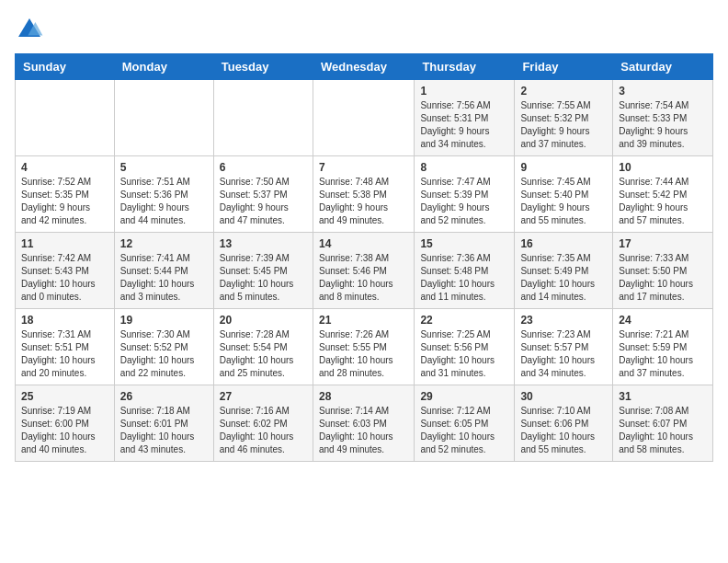  I want to click on cell-content: Sunrise: 7:54 AM Sunset: 5:33 PM Dayligh…, so click(663, 125).